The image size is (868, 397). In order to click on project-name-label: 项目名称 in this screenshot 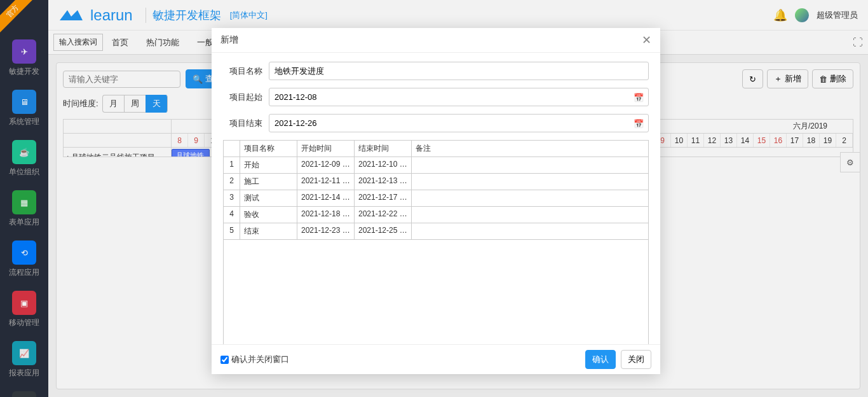, I will do `click(246, 71)`.